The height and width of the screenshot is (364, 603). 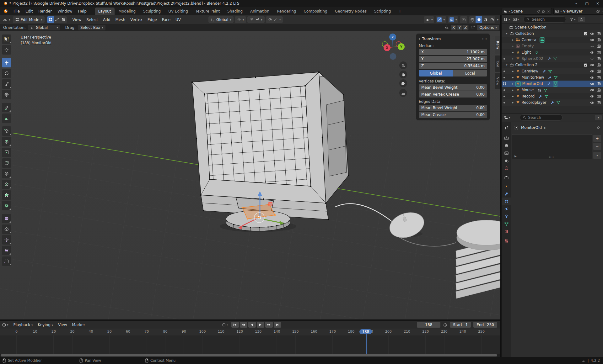 I want to click on sidebar-tab-item: Item, so click(x=498, y=45).